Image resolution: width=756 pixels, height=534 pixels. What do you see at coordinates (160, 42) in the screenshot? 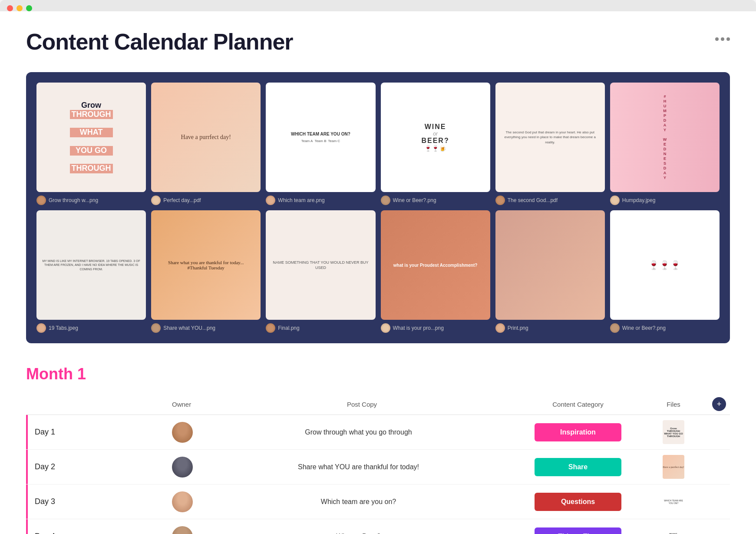
I see `page-title: Content Calendar Planner` at bounding box center [160, 42].